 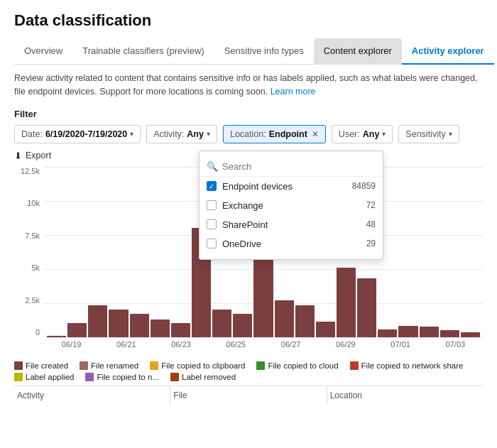 I want to click on legend-label-5: Label applied, so click(x=50, y=377).